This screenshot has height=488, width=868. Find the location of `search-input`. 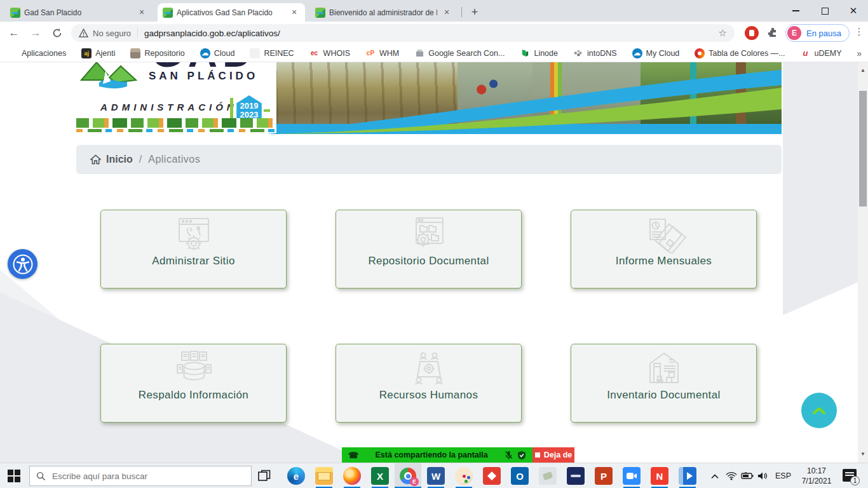

search-input is located at coordinates (144, 477).